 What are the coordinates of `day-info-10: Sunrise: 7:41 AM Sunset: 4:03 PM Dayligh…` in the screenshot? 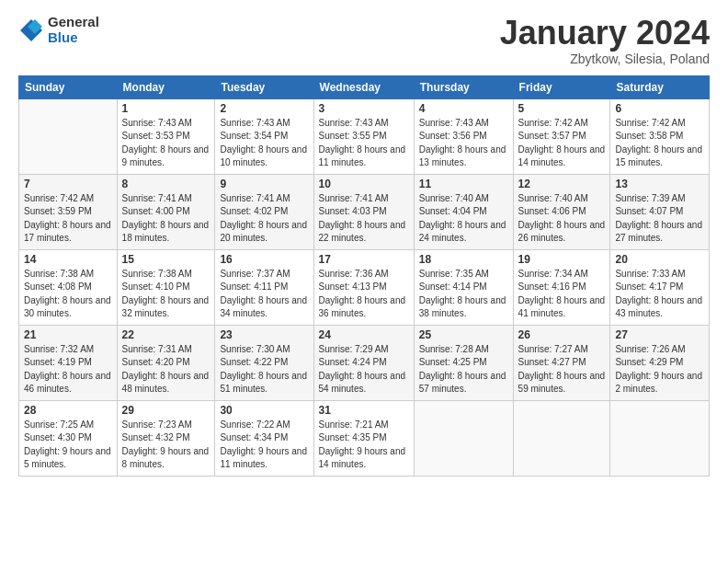 It's located at (364, 219).